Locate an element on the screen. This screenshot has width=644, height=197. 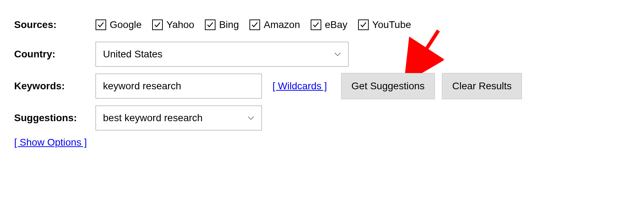
country-row: Country: United States is located at coordinates (322, 54).